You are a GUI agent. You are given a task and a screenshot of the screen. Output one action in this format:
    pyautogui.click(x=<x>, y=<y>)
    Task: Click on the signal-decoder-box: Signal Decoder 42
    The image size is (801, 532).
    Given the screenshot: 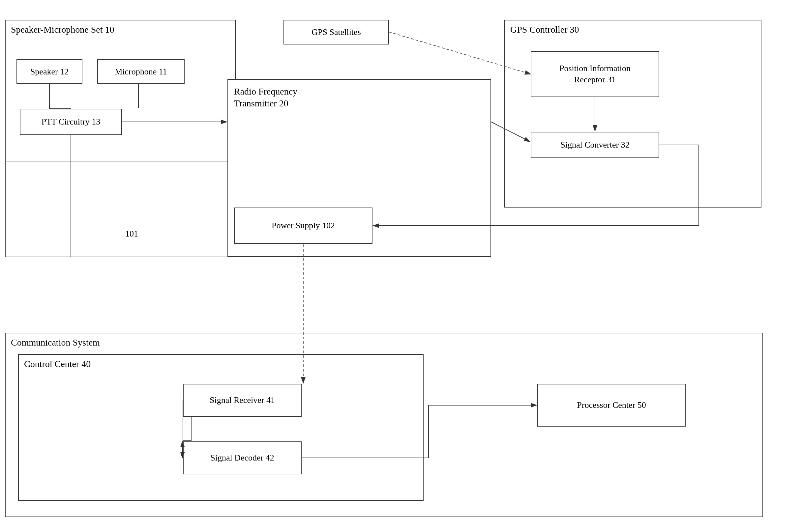 What is the action you would take?
    pyautogui.click(x=242, y=458)
    